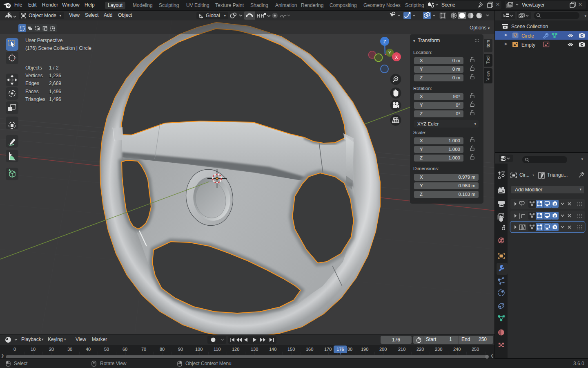 The image size is (588, 368). What do you see at coordinates (390, 53) in the screenshot?
I see `svg-text: Y` at bounding box center [390, 53].